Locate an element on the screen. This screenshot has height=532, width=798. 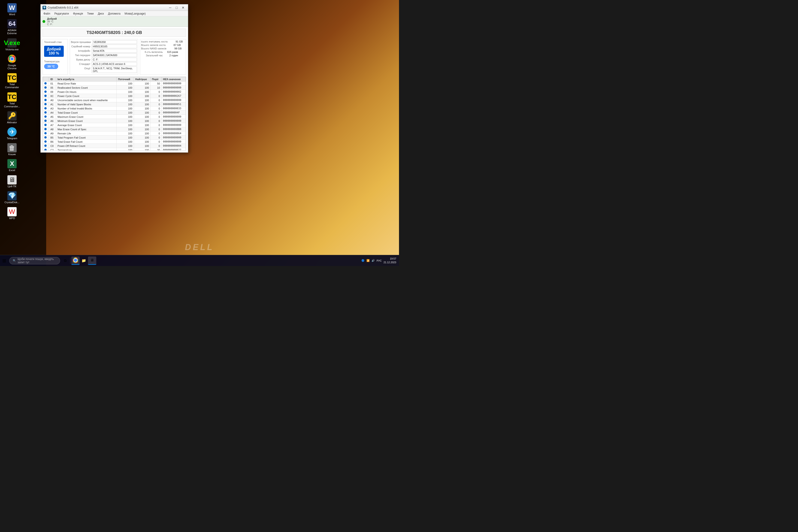
desktop-icon-aktivator: 🔑 Aktivator is located at coordinates (12, 117).